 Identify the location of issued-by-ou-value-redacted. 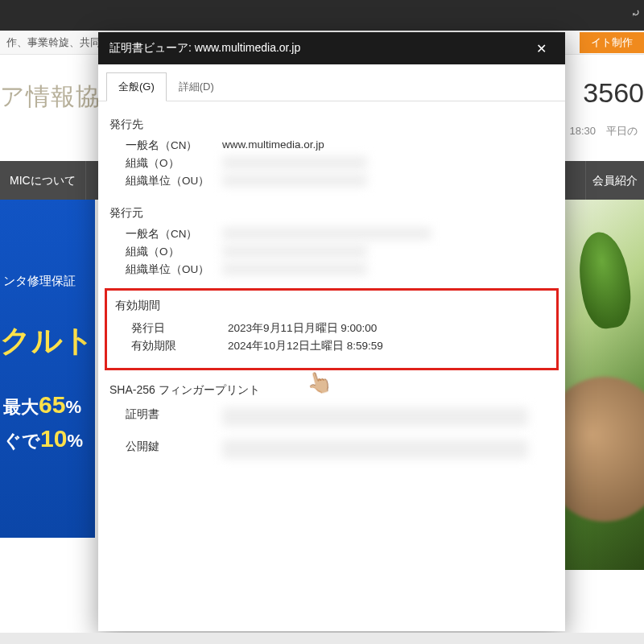
(295, 269).